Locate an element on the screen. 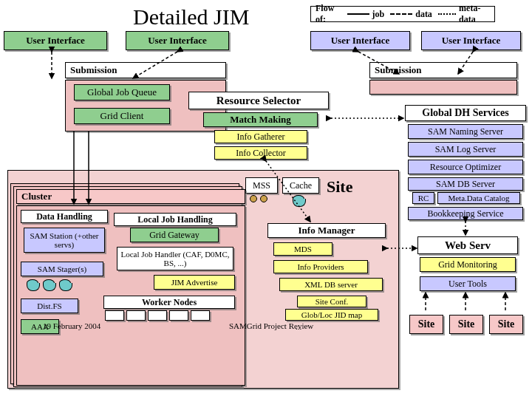 The image size is (532, 399). local-job-handler: Local Job Handler (CAF, D0MC, BS, ...) is located at coordinates (175, 259).